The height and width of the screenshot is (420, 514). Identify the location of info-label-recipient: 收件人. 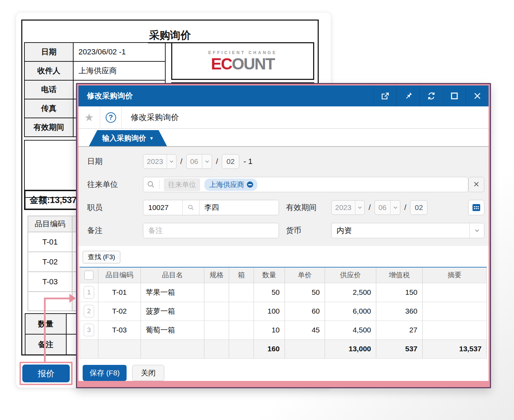
(49, 71).